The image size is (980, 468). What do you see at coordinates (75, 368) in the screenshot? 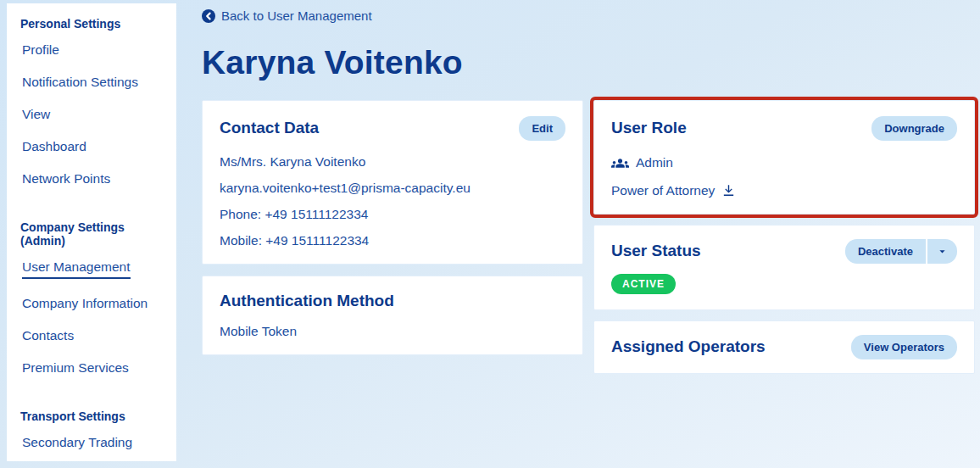
I see `sidebar-item-label: Premium Services` at bounding box center [75, 368].